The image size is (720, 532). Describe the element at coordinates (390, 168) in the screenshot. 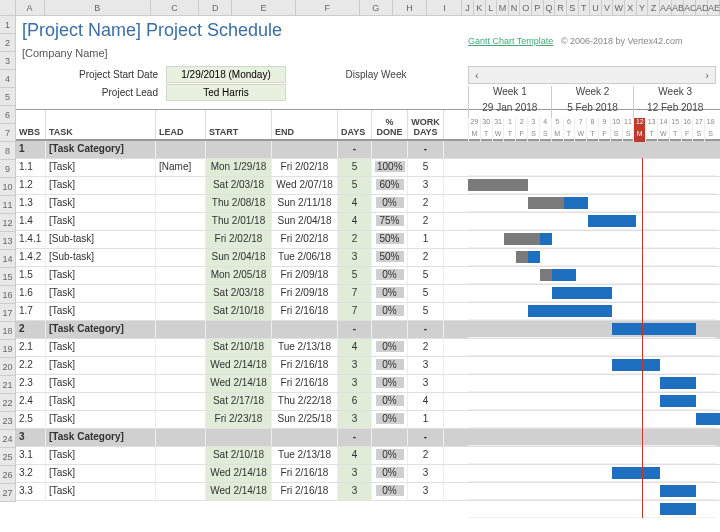

I see `cell-done: 100%` at that location.